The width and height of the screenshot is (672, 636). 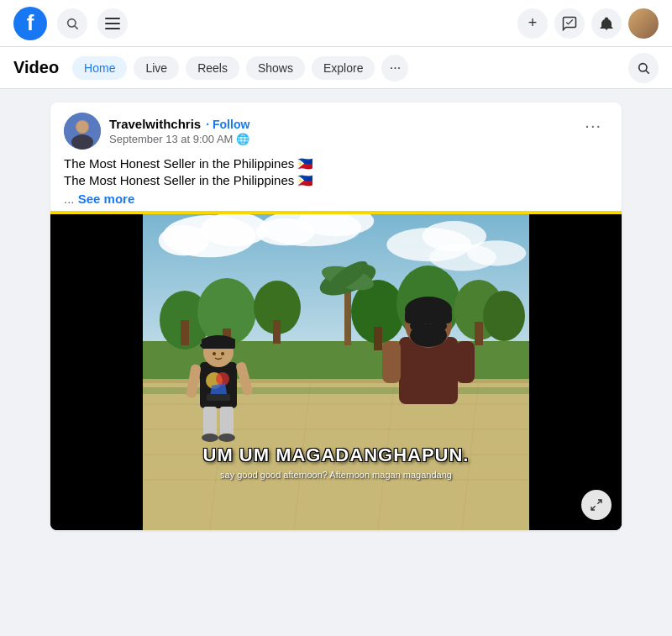 I want to click on see-more-link: See more, so click(x=107, y=198).